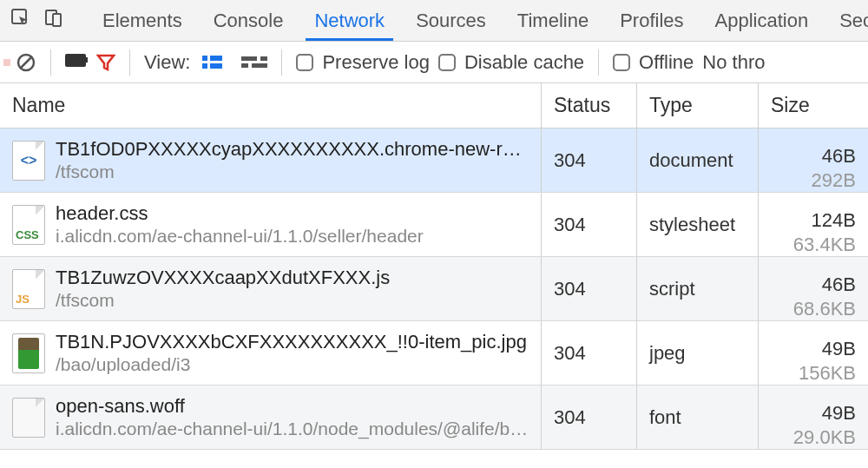  Describe the element at coordinates (271, 353) in the screenshot. I see `name-cell: TB1N.PJOVXXXXbCXFXXXXXXXXXX_!!0-item_pic…` at that location.